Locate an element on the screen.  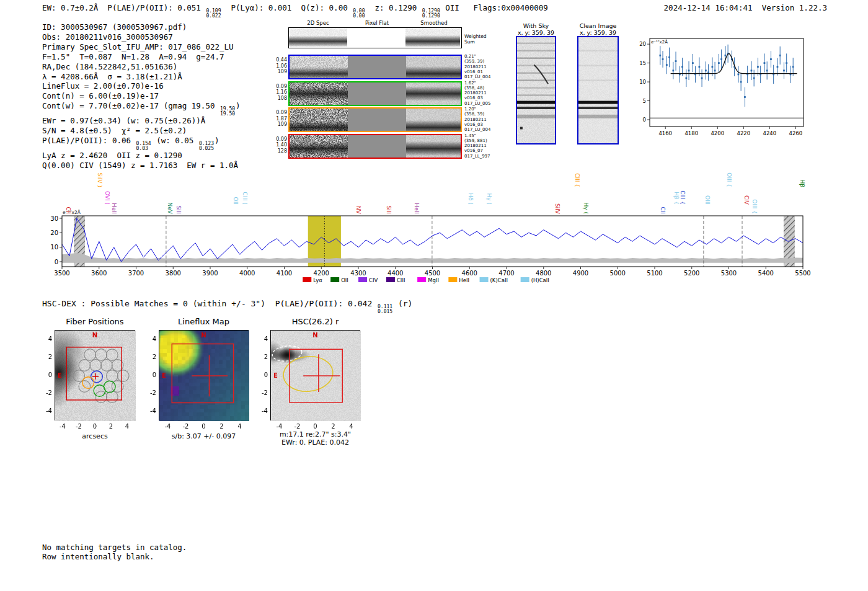
with-sky-stamp is located at coordinates (536, 91).